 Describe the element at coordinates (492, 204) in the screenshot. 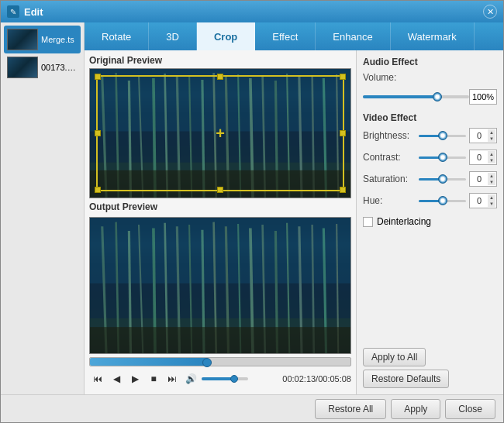

I see `hue-down: ▼` at that location.